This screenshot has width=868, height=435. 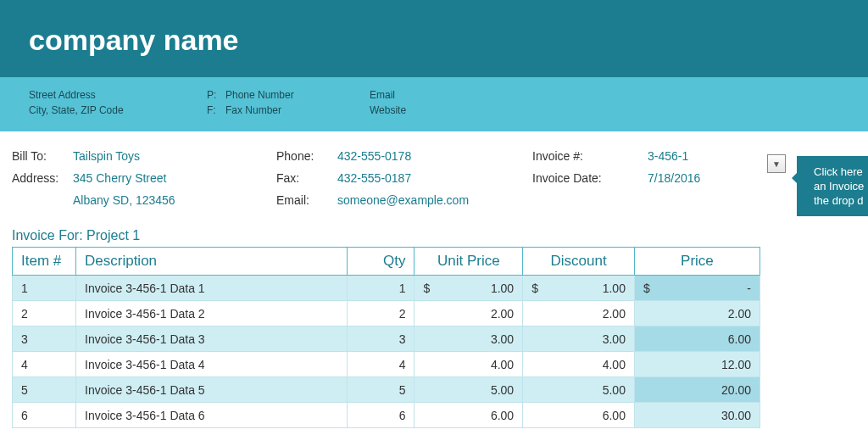 What do you see at coordinates (307, 156) in the screenshot?
I see `phone-label: Phone:` at bounding box center [307, 156].